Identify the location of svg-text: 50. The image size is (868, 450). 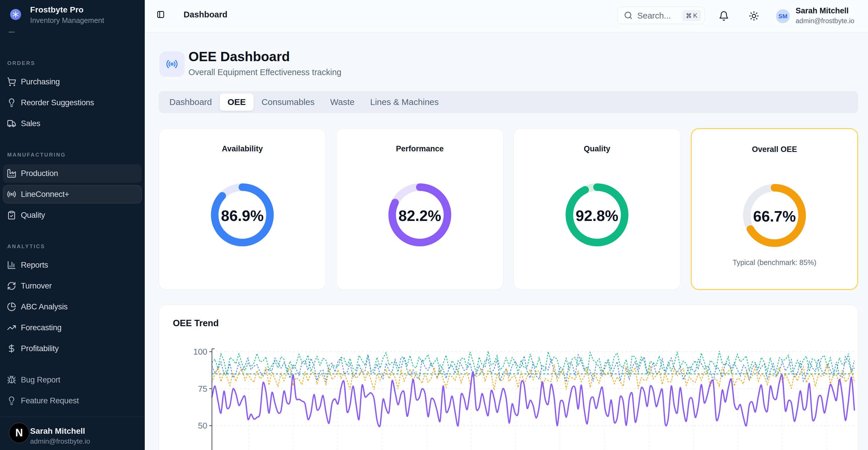
(203, 426).